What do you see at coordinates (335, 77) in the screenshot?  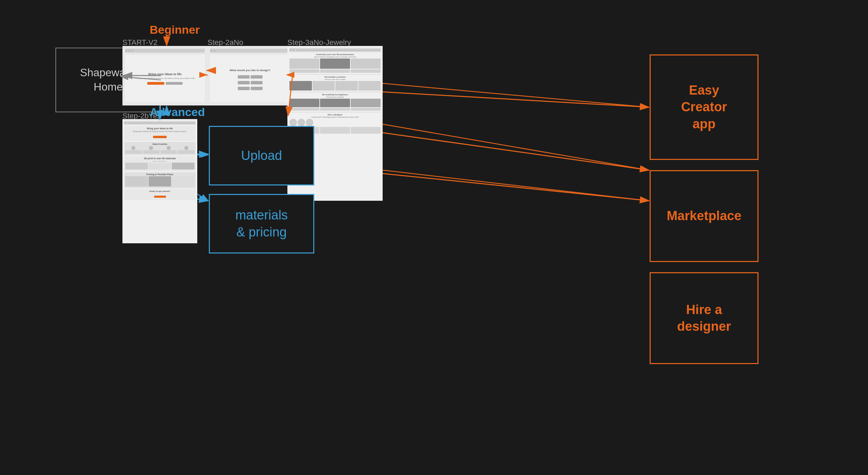 I see `wf-section2: Personalize a product` at bounding box center [335, 77].